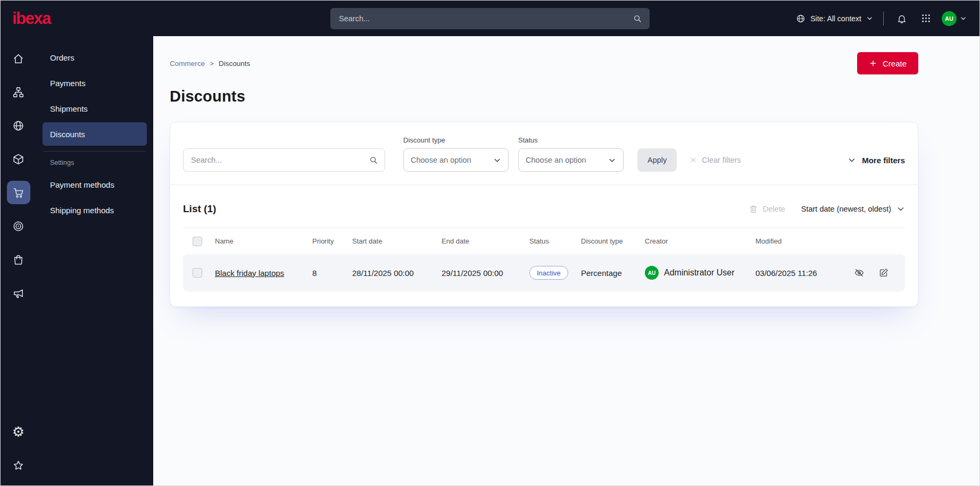 This screenshot has width=980, height=486. What do you see at coordinates (197, 273) in the screenshot?
I see `row-checkbox` at bounding box center [197, 273].